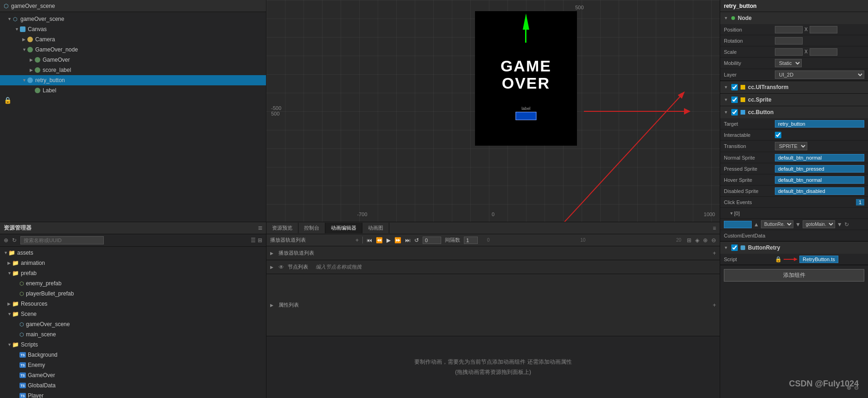 The width and height of the screenshot is (868, 398). I want to click on timeline-icon3: ⊕, so click(705, 240).